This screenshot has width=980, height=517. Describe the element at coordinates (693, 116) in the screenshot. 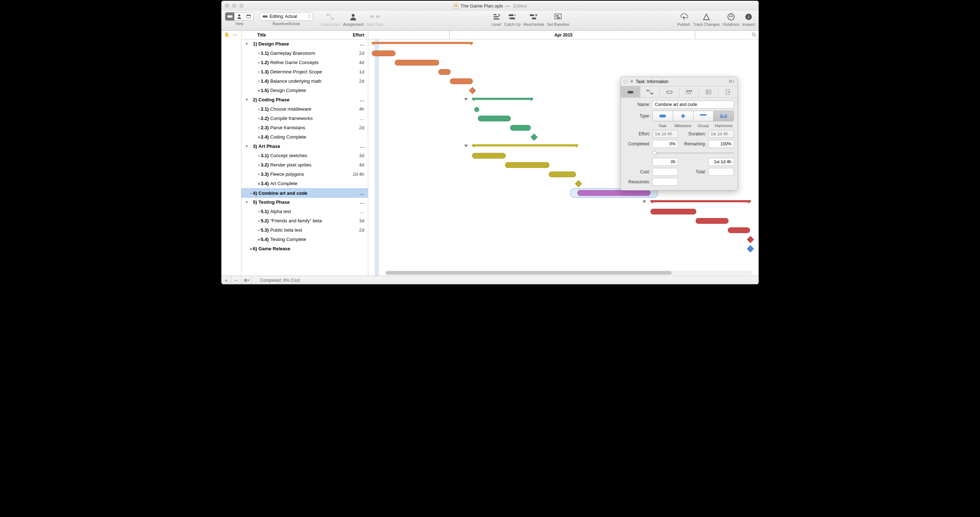

I see `type-segmented` at that location.